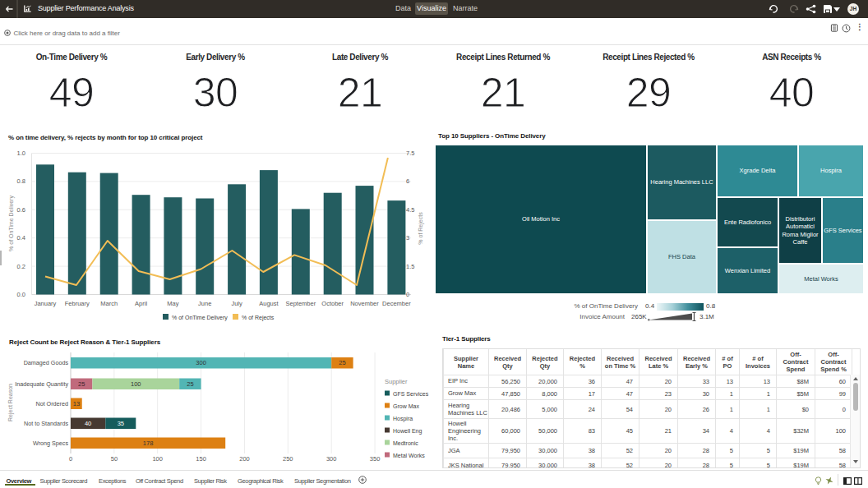 This screenshot has height=488, width=868. I want to click on svg-text: 40, so click(88, 424).